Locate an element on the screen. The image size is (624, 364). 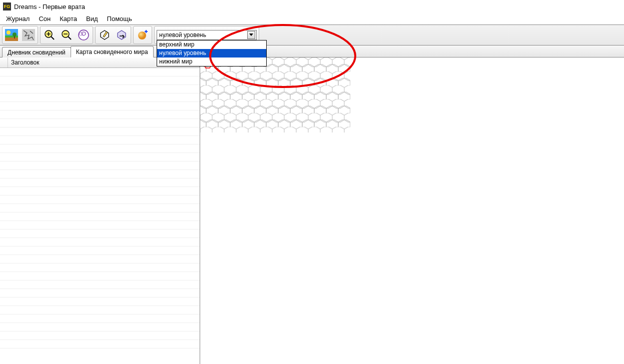
level-combobox-button is located at coordinates (251, 35).